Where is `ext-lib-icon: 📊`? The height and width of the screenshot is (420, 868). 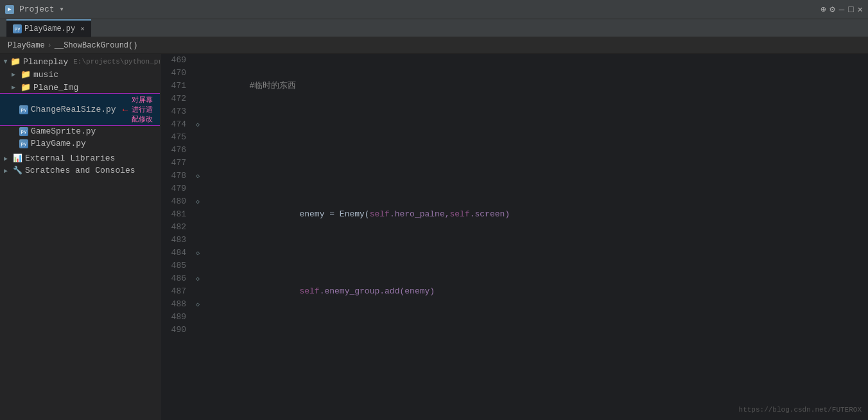
ext-lib-icon: 📊 is located at coordinates (18, 158).